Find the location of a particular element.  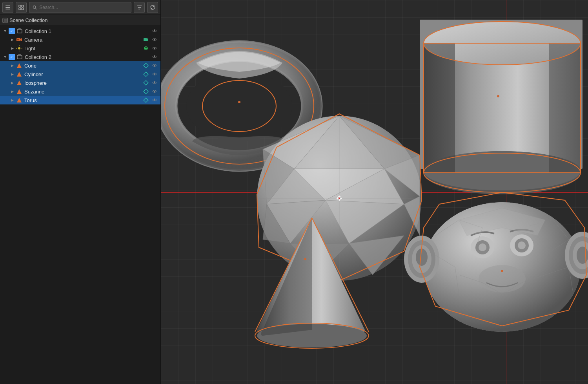

torus-eye: 👁 is located at coordinates (155, 100).